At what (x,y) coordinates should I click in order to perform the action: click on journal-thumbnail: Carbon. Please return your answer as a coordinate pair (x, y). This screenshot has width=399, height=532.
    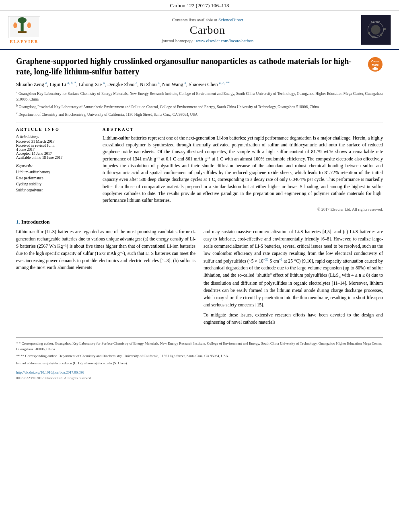
    Looking at the image, I should click on (376, 30).